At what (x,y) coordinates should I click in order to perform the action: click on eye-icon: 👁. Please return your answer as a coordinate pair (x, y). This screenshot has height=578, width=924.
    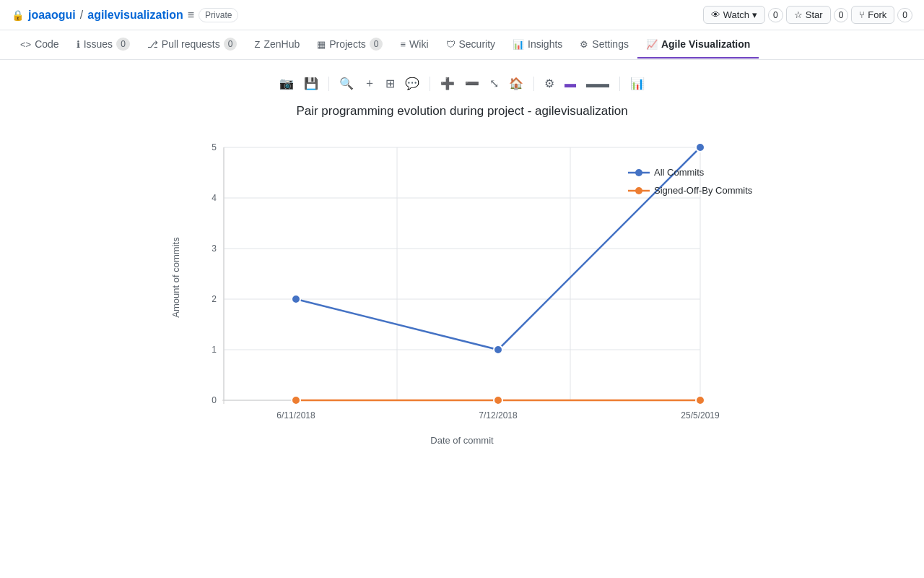
    Looking at the image, I should click on (716, 14).